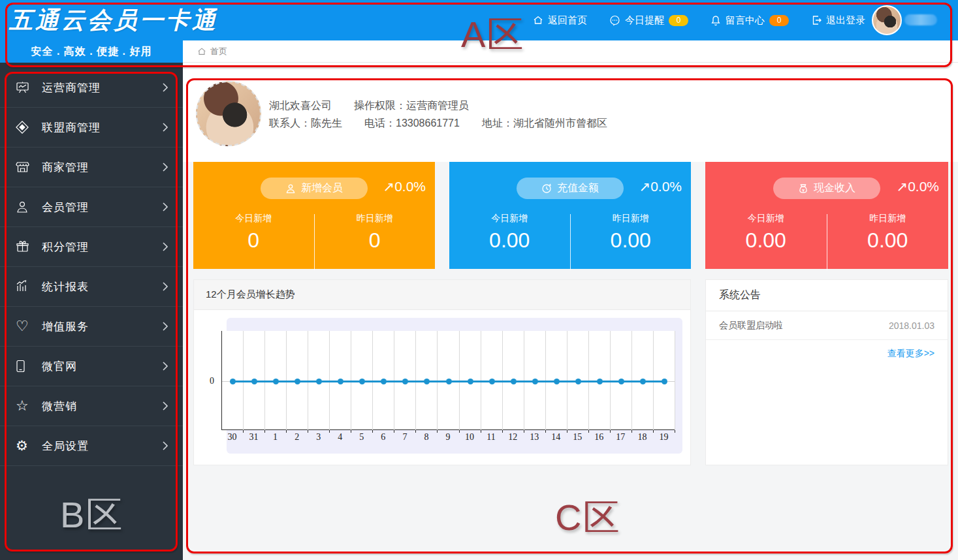 This screenshot has width=958, height=560. I want to click on nav-today-reminder: 今日提醒 0, so click(649, 21).